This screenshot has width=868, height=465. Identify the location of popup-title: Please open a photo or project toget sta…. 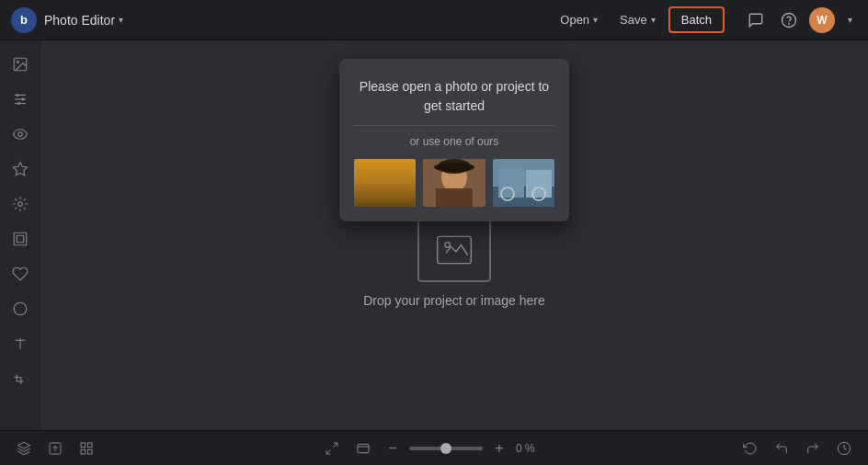
(454, 96).